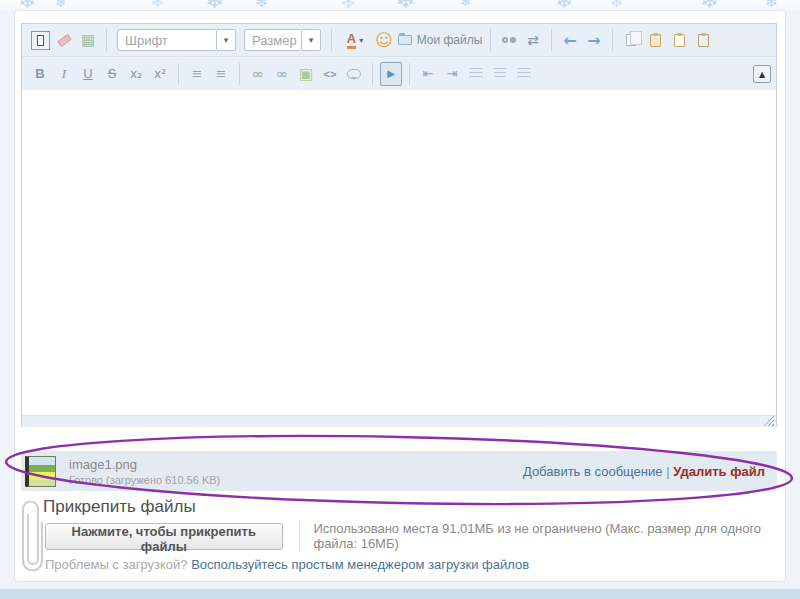 The height and width of the screenshot is (599, 800). Describe the element at coordinates (40, 74) in the screenshot. I see `bold-button: B` at that location.